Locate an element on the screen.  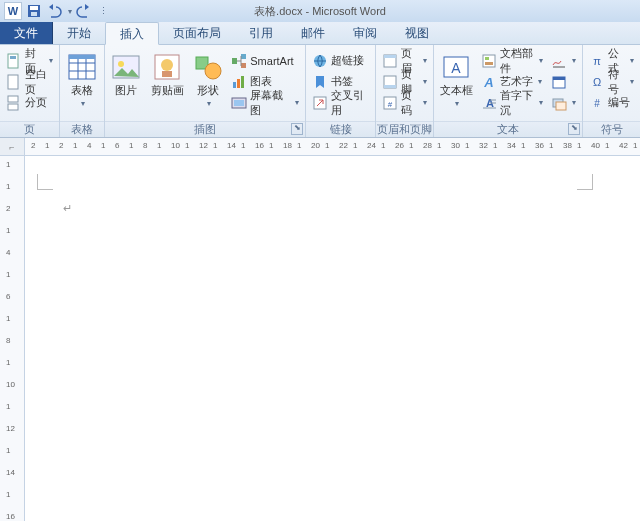
picture-icon is located at coordinates (126, 67).